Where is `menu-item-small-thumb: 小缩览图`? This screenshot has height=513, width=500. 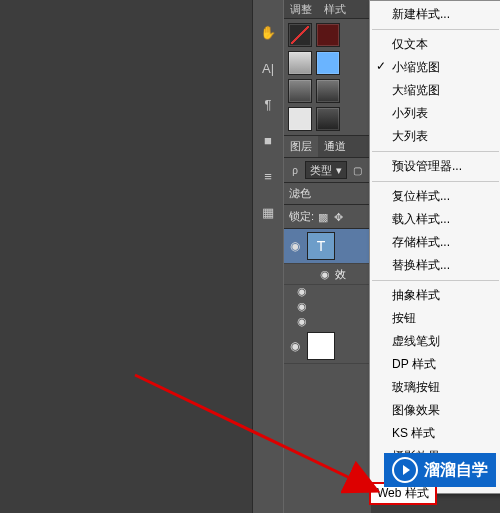
menu-item-small-thumb: 小缩览图 is located at coordinates (435, 68).